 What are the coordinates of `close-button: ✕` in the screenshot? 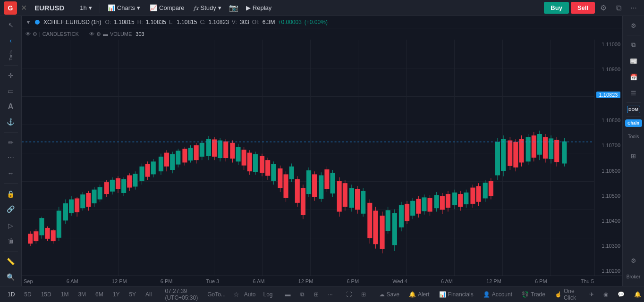 It's located at (24, 8).